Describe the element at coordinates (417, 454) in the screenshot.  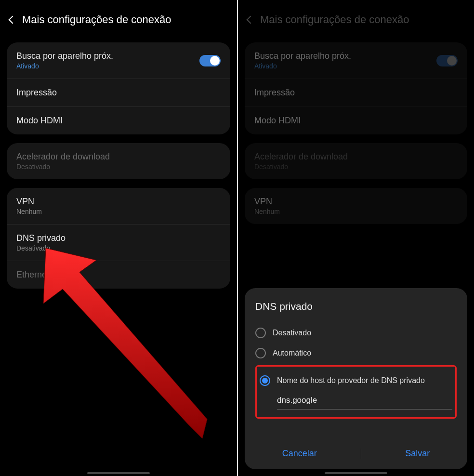
I see `save-button: Salvar` at that location.